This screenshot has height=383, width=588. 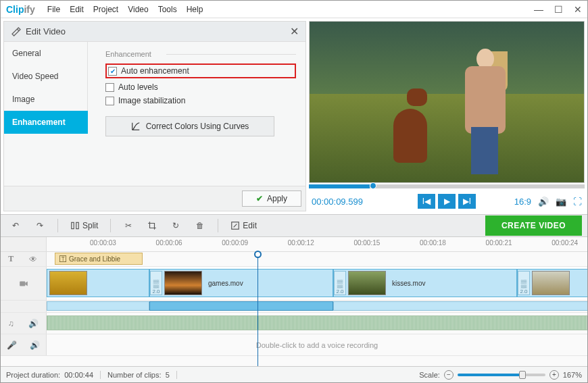 What do you see at coordinates (317, 344) in the screenshot?
I see `voice-hint: Double-click to add a voice recording` at bounding box center [317, 344].